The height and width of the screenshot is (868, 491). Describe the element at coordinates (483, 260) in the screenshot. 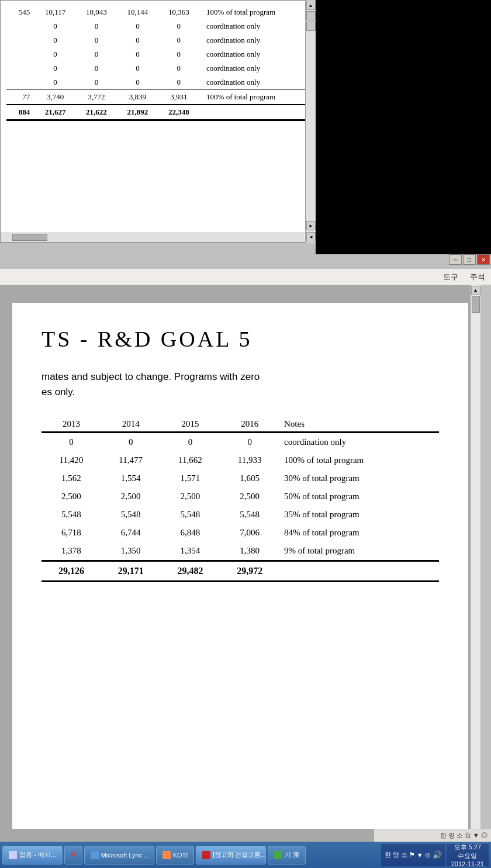

I see `close-button: ✕` at that location.